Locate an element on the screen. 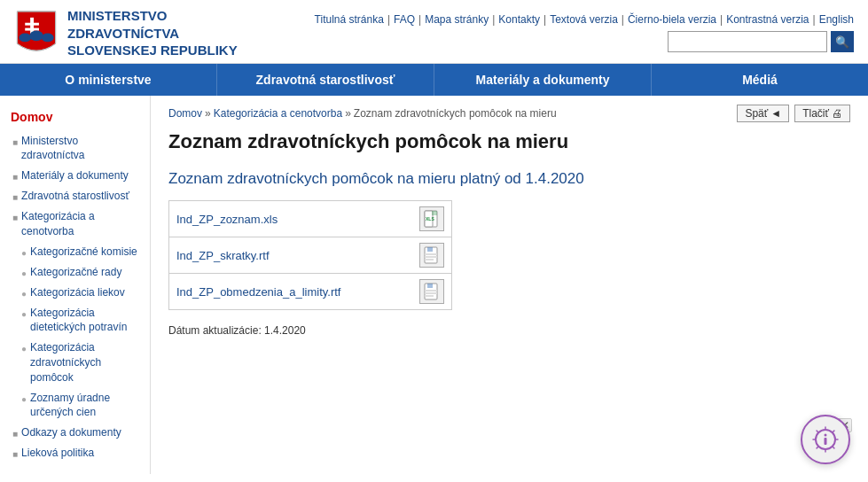 The width and height of the screenshot is (868, 482). nav-link-english: English is located at coordinates (837, 19).